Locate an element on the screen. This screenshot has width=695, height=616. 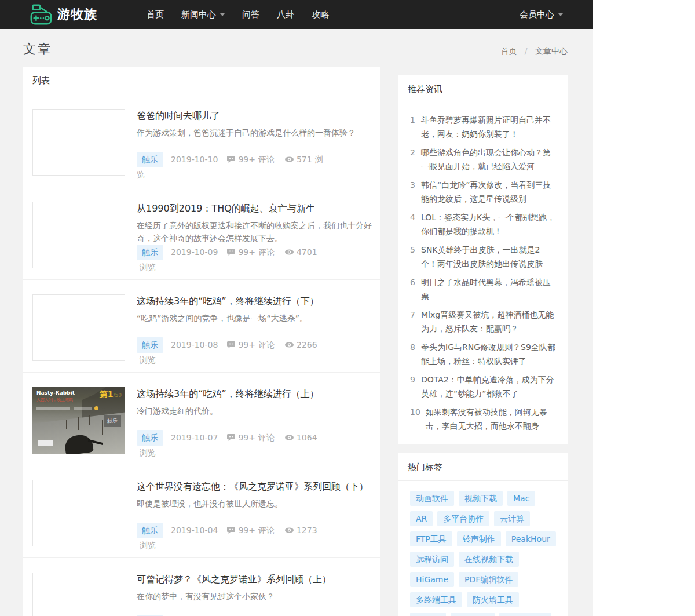
tag: PDF编辑软件 is located at coordinates (489, 579).